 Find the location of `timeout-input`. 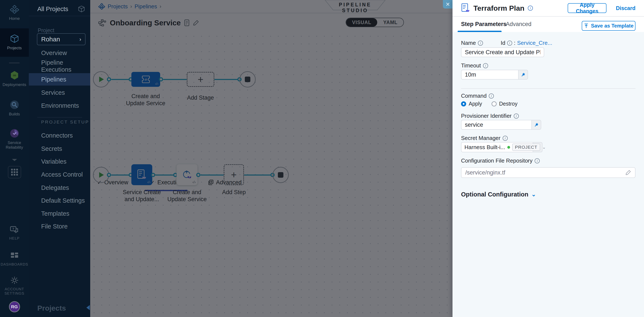

timeout-input is located at coordinates (490, 74).